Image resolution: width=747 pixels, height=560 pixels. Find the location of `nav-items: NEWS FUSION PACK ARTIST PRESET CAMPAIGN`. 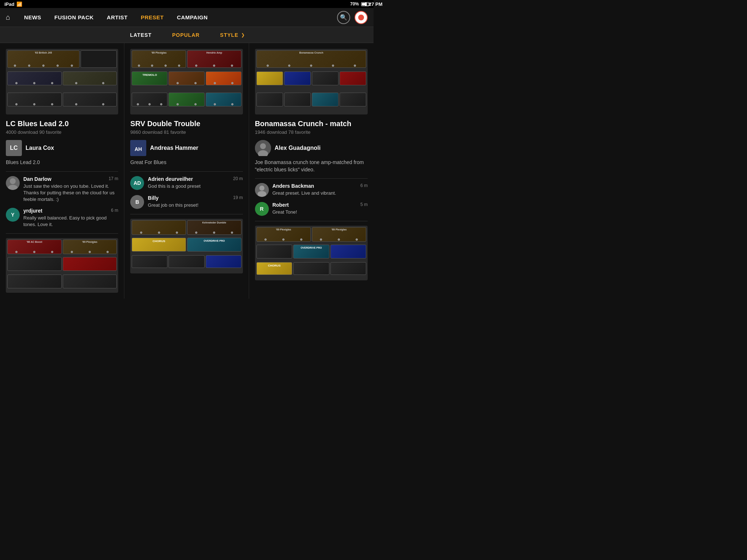

nav-items: NEWS FUSION PACK ARTIST PRESET CAMPAIGN is located at coordinates (177, 18).